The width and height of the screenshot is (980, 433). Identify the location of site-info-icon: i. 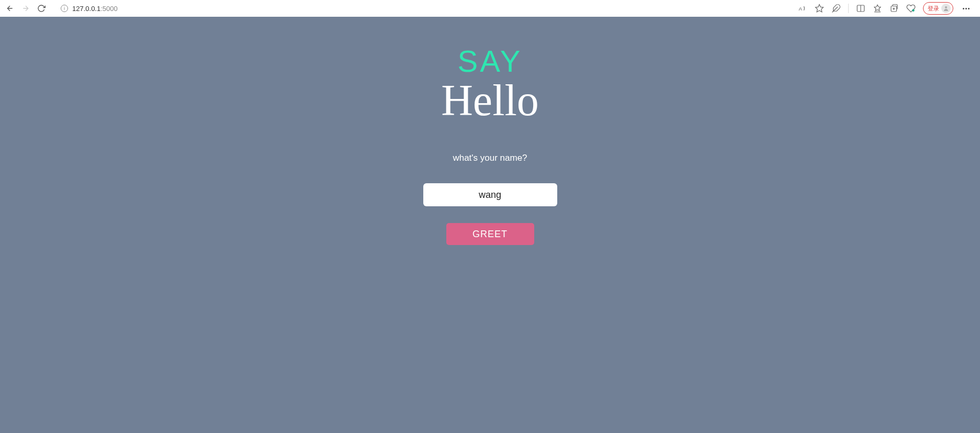
(64, 8).